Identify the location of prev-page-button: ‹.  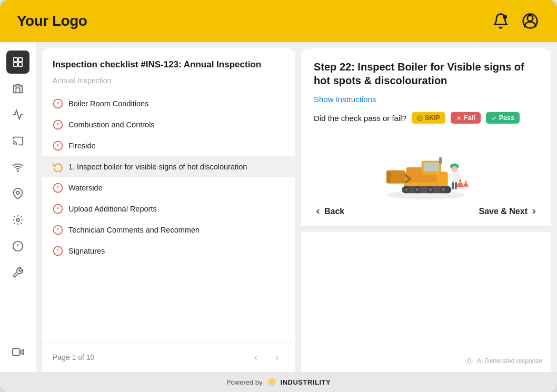
(256, 357).